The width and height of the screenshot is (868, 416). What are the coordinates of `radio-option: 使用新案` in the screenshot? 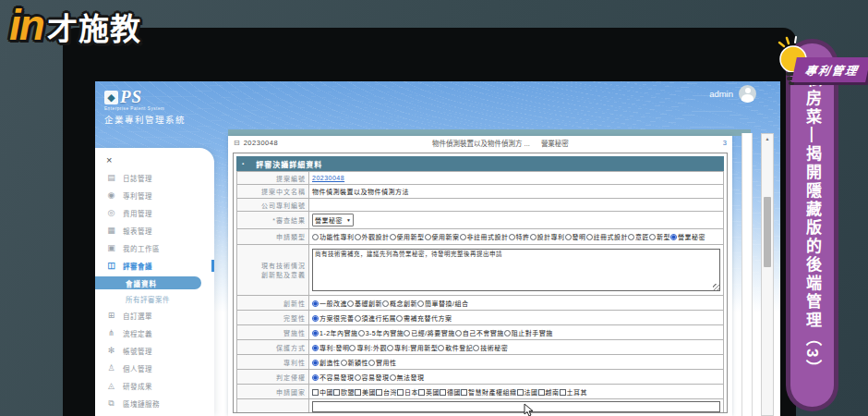 It's located at (442, 237).